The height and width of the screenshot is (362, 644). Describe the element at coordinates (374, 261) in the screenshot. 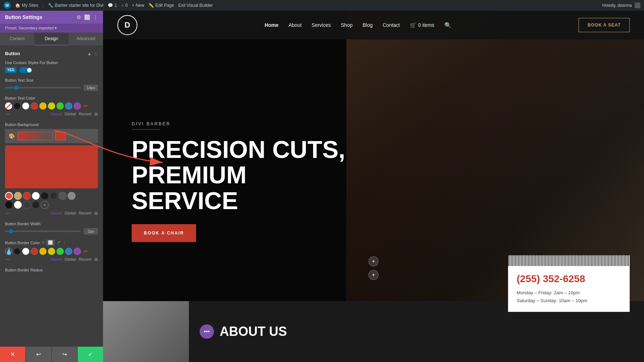

I see `add-section-button-1: +` at that location.